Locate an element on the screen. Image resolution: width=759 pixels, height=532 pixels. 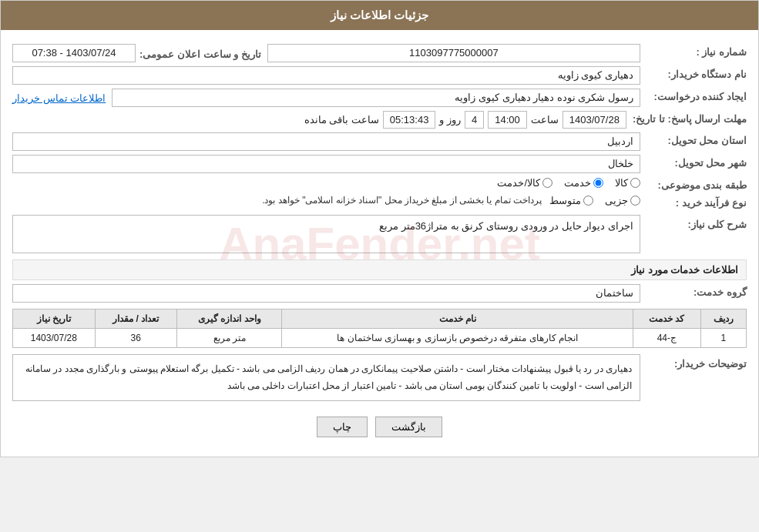
services-section-header: اطلاعات خدمات مورد نیاز is located at coordinates (379, 269).